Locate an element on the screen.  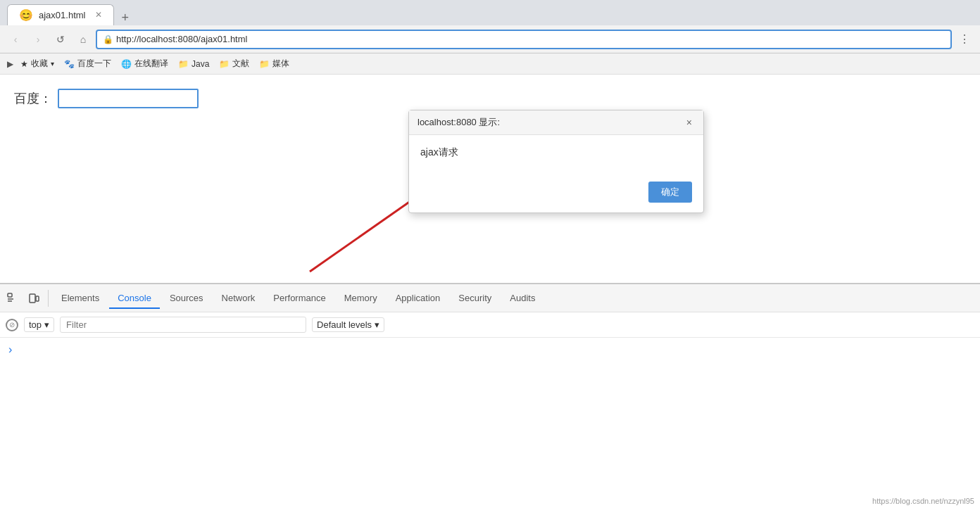
context-value: top is located at coordinates (35, 325).